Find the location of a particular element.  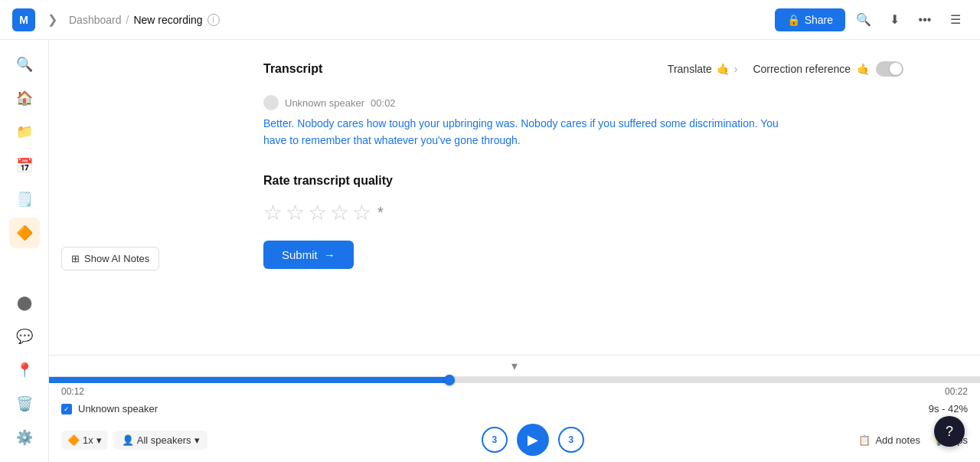

crown-icon: 🤙 is located at coordinates (864, 69).